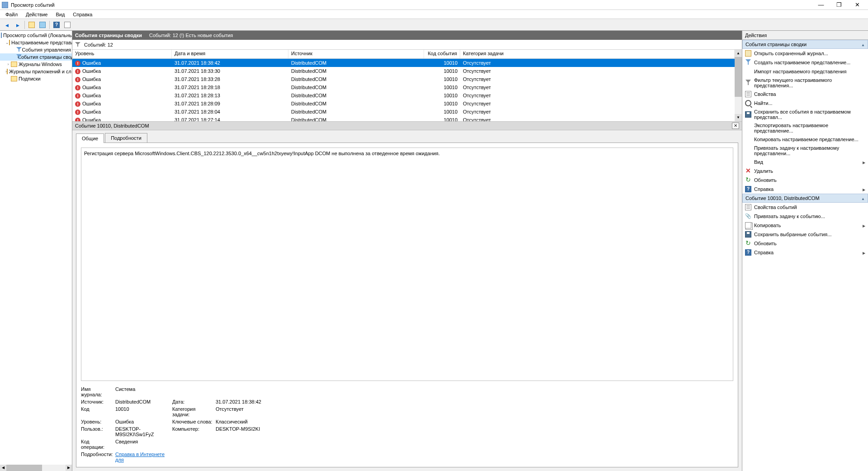 This screenshot has width=868, height=471. What do you see at coordinates (230, 87) in the screenshot?
I see `cell-date: 31.07.2021 18:28:18` at bounding box center [230, 87].